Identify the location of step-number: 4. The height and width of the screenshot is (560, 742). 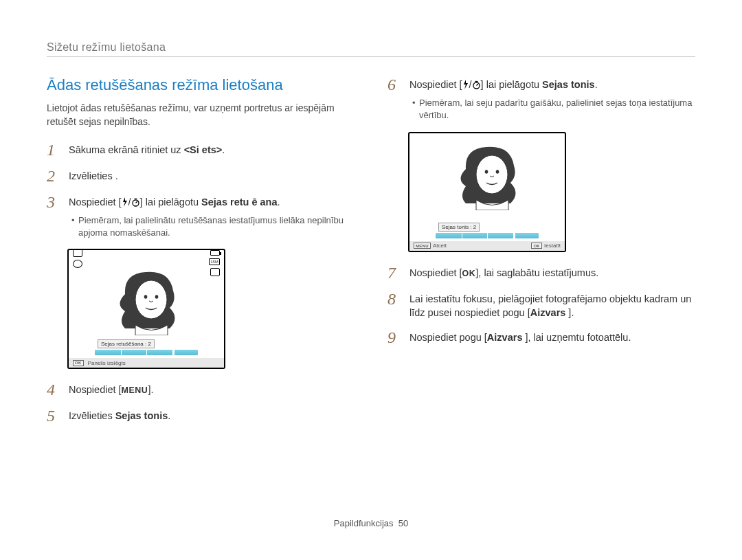
(54, 390).